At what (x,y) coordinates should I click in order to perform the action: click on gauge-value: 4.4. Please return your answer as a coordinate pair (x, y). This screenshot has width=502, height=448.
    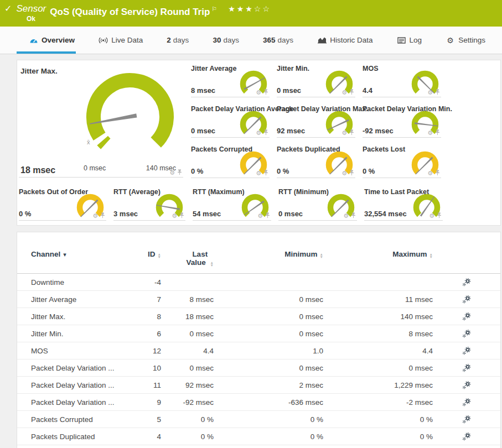
    Looking at the image, I should click on (368, 91).